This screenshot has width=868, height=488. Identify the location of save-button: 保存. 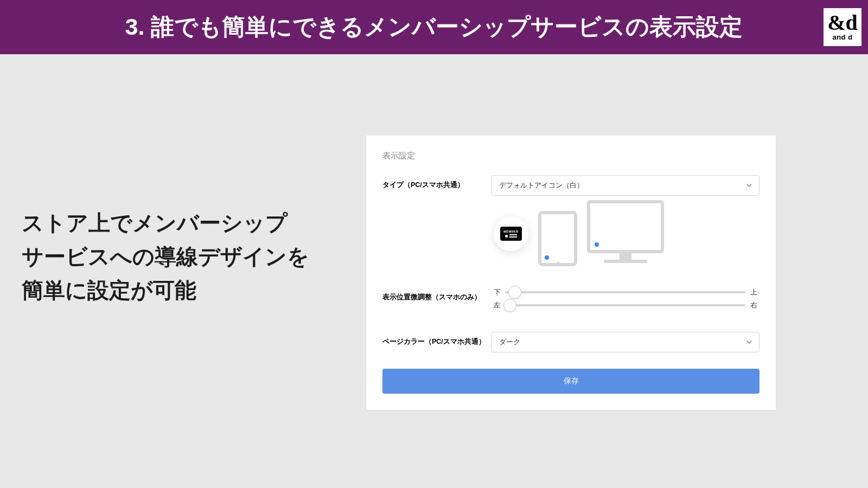
(571, 381).